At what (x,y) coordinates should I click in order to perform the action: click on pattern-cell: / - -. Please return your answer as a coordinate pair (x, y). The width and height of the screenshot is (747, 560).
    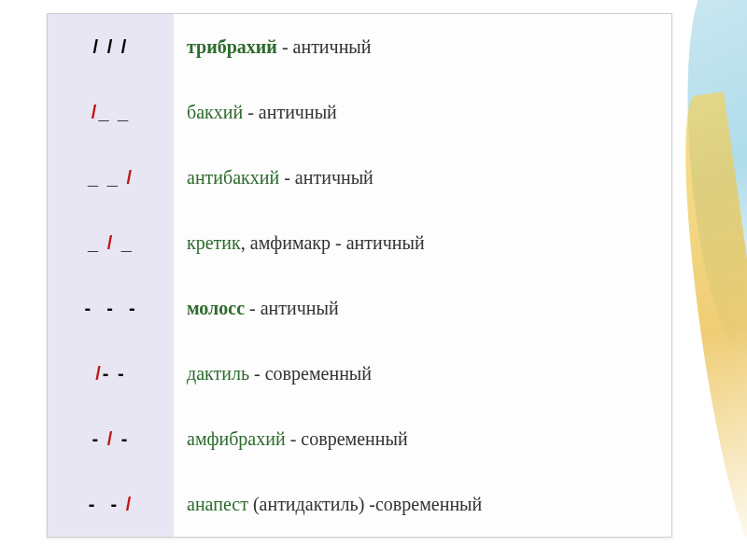
    Looking at the image, I should click on (110, 373).